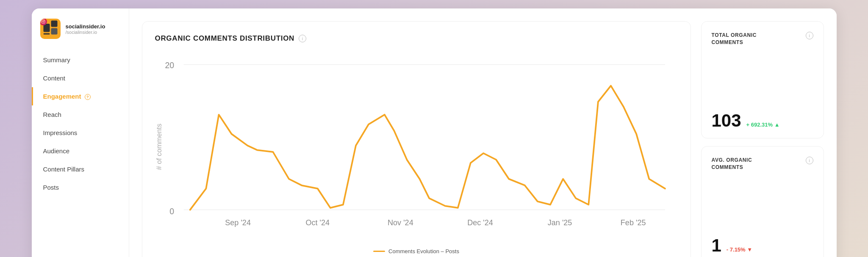 Image resolution: width=868 pixels, height=257 pixels. What do you see at coordinates (727, 121) in the screenshot?
I see `stat-value-total: 103` at bounding box center [727, 121].